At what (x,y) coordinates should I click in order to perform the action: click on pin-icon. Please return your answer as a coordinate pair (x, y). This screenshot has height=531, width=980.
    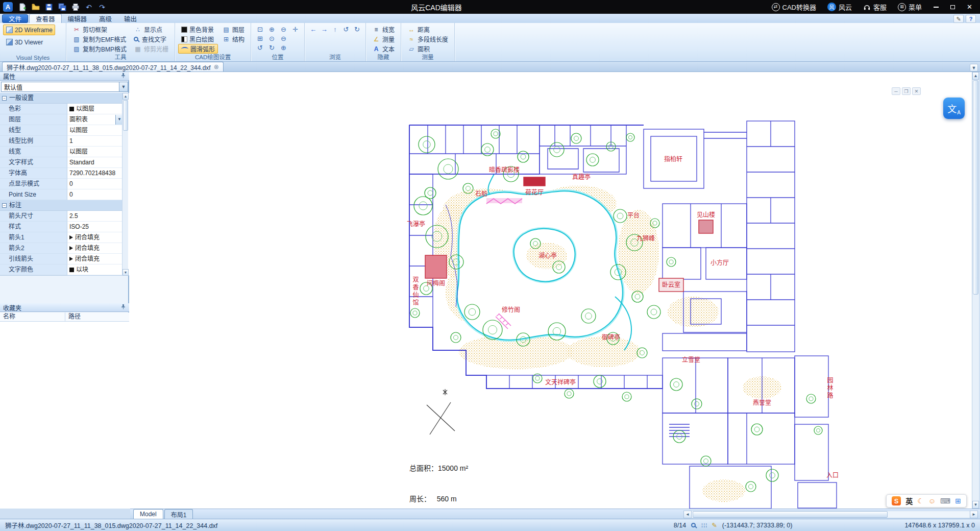
    Looking at the image, I should click on (124, 307).